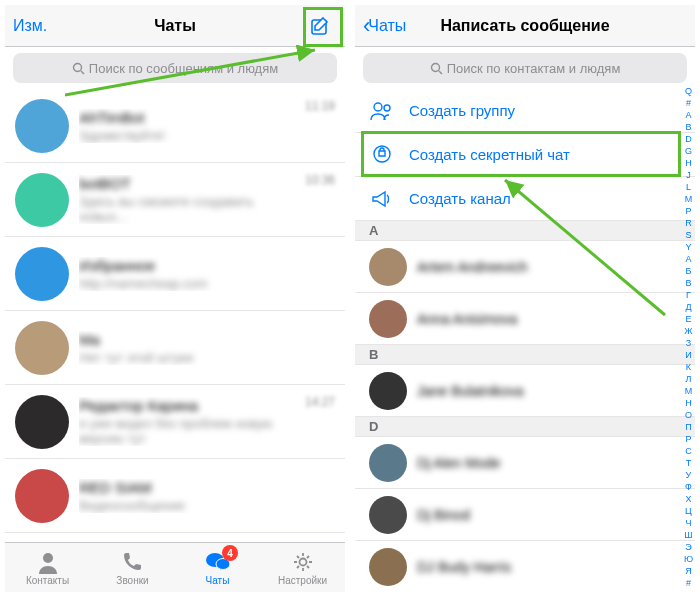  What do you see at coordinates (688, 175) in the screenshot?
I see `index-letter: J` at bounding box center [688, 175].